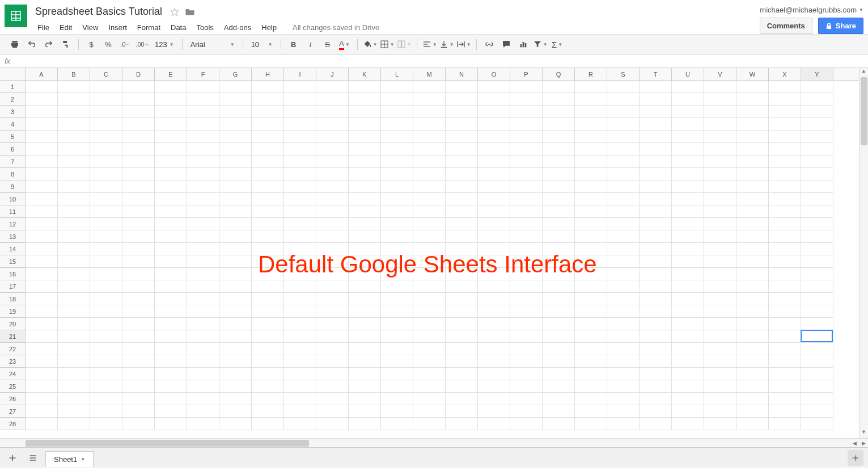  What do you see at coordinates (12, 374) in the screenshot?
I see `row-header: 24` at bounding box center [12, 374].